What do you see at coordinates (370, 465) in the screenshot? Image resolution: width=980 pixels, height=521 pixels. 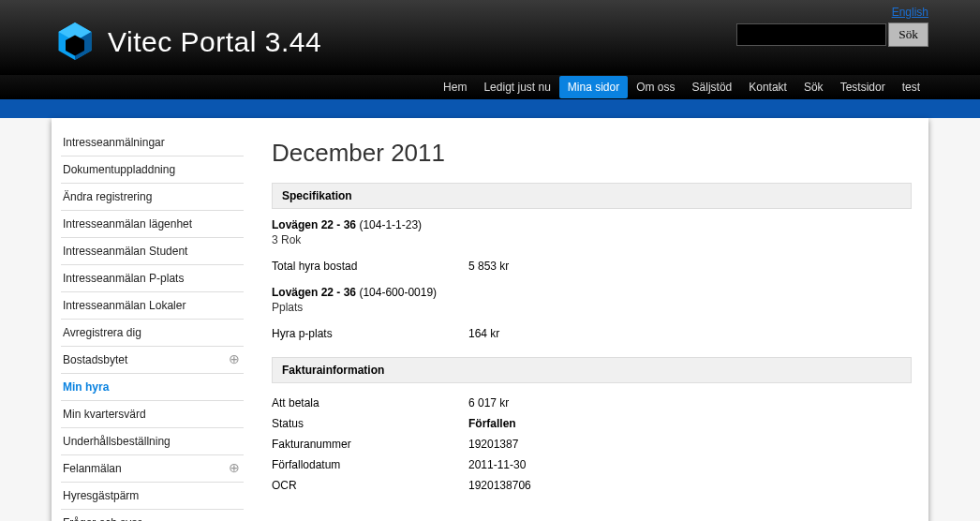 I see `invoice-row-label: Förfallodatum` at bounding box center [370, 465].